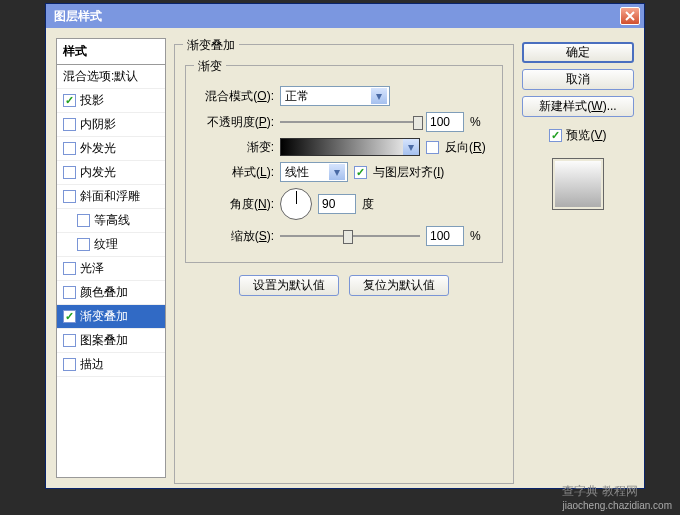 The height and width of the screenshot is (515, 680). What do you see at coordinates (106, 244) in the screenshot?
I see `style-item-label: 纹理` at bounding box center [106, 244].